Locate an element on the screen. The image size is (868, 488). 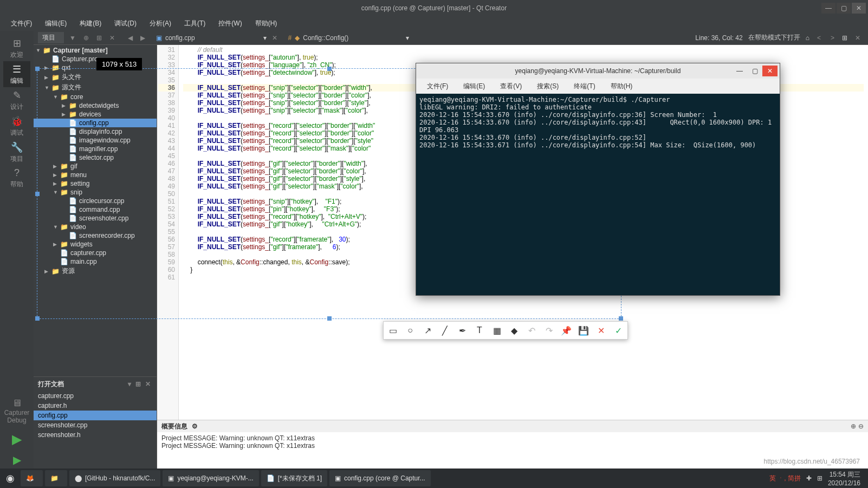
tree-node: 📄screenrecorder.cpp is located at coordinates (95, 236).